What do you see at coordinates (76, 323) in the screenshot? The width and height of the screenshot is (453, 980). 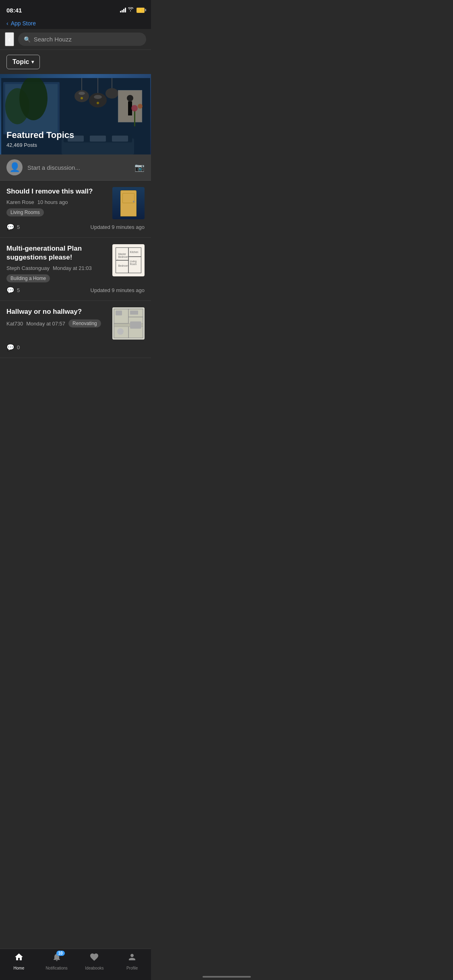 I see `post-top: Hallway or no hallway? Kat730 Monday at …` at bounding box center [76, 323].